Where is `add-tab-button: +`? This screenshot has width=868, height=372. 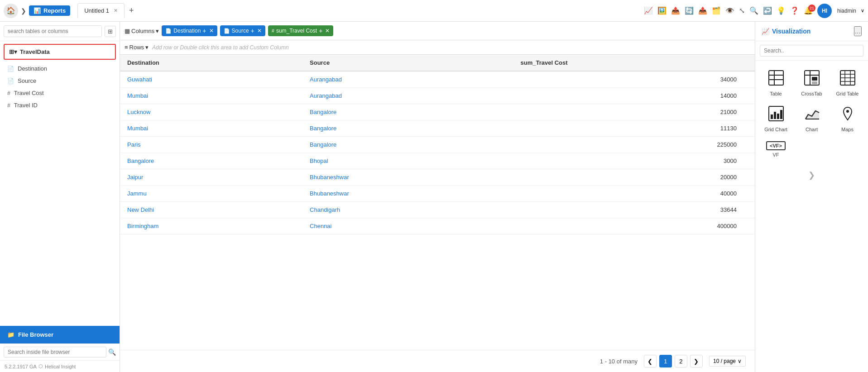
add-tab-button: + is located at coordinates (131, 11).